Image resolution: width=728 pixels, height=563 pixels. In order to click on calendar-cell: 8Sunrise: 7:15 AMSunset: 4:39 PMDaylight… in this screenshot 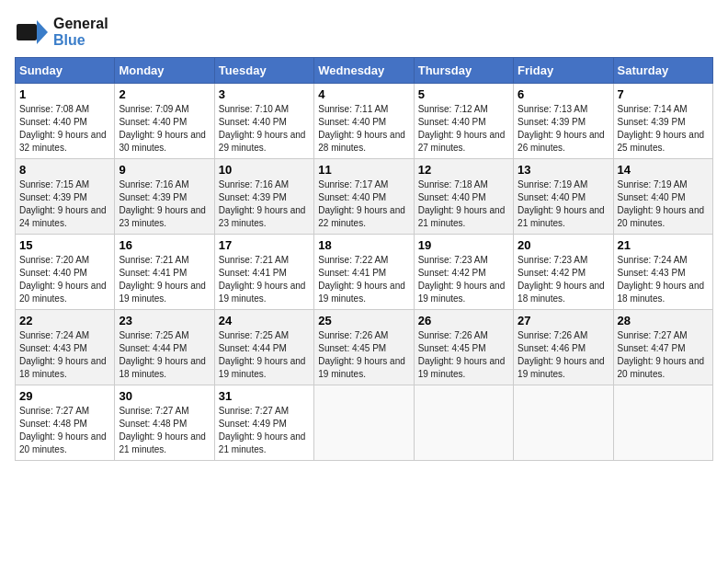, I will do `click(65, 197)`.